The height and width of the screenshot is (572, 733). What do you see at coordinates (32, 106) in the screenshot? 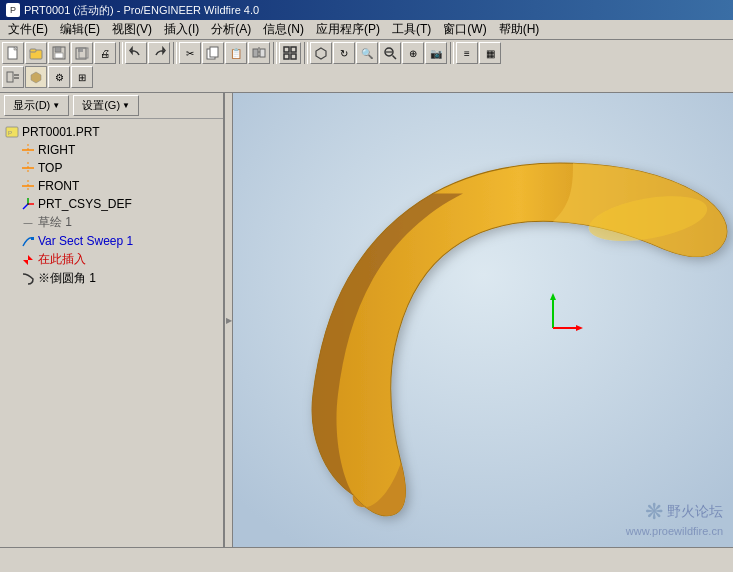
I see `display-label: 显示(D)` at bounding box center [32, 106].